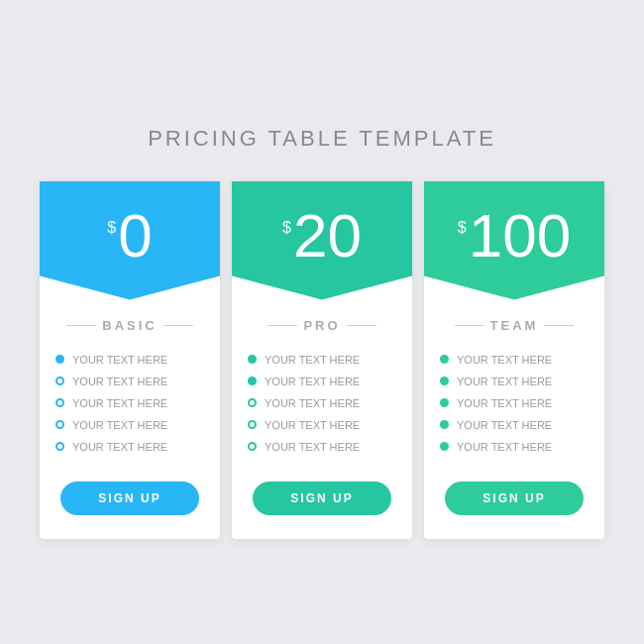 The height and width of the screenshot is (644, 644). Describe the element at coordinates (322, 236) in the screenshot. I see `price-display: $20` at that location.